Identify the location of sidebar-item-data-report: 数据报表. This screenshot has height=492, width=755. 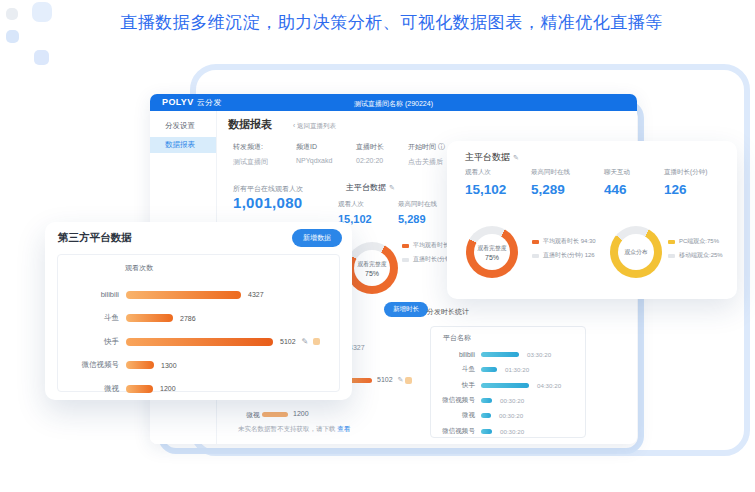
(183, 145).